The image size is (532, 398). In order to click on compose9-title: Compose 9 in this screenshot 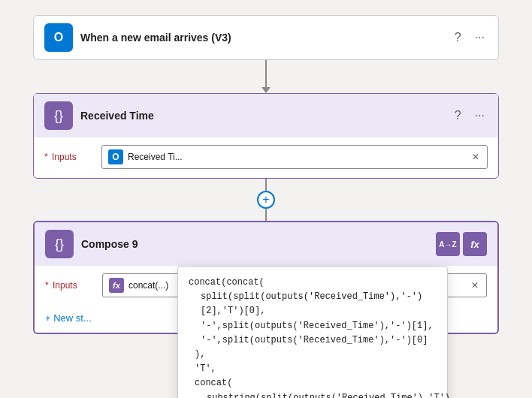, I will do `click(255, 244)`.